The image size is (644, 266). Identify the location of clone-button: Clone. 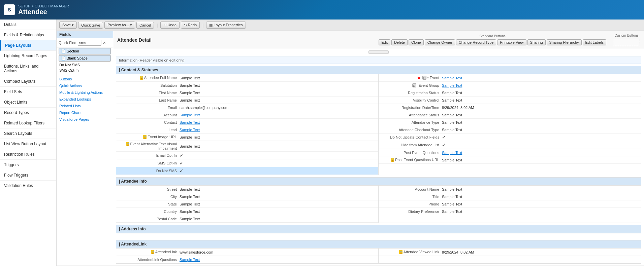
(416, 42).